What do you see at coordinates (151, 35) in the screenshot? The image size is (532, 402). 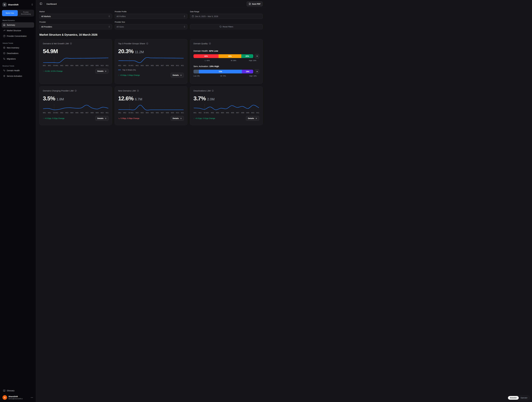 I see `section-title: Market Structure & Dynamics, 16 March 20…` at bounding box center [151, 35].